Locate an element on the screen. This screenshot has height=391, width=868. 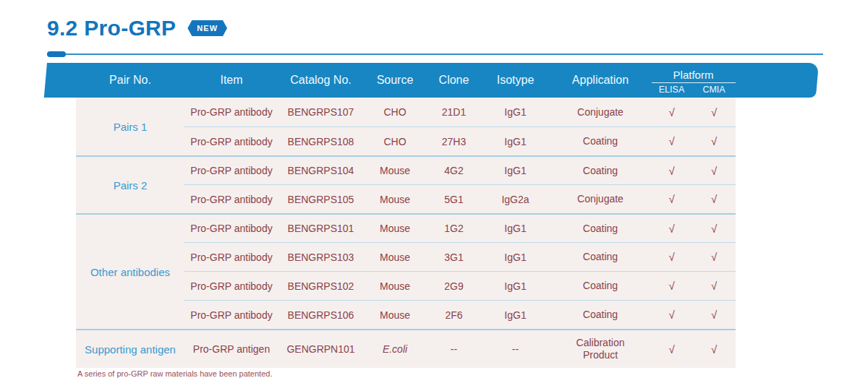
page-title: 9.2 Pro-GRP is located at coordinates (111, 28).